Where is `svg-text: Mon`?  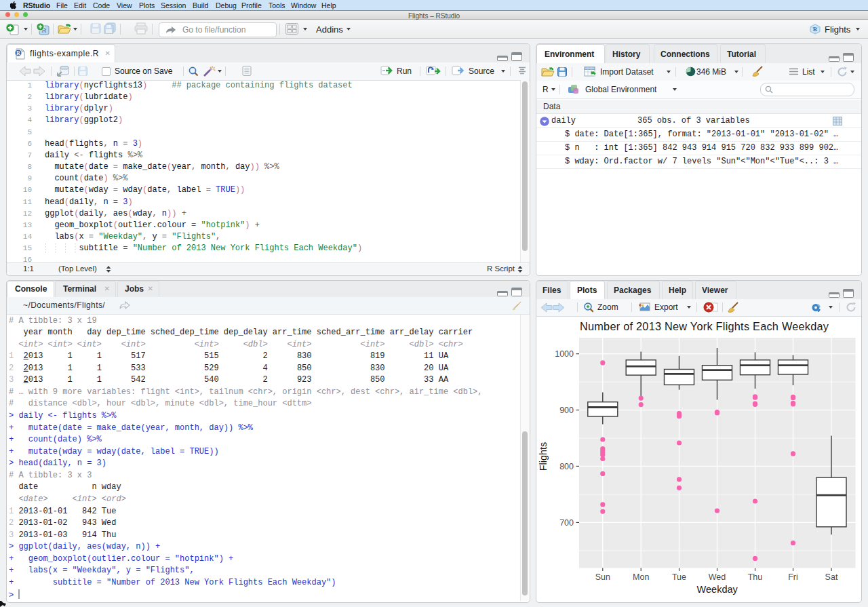
svg-text: Mon is located at coordinates (641, 577).